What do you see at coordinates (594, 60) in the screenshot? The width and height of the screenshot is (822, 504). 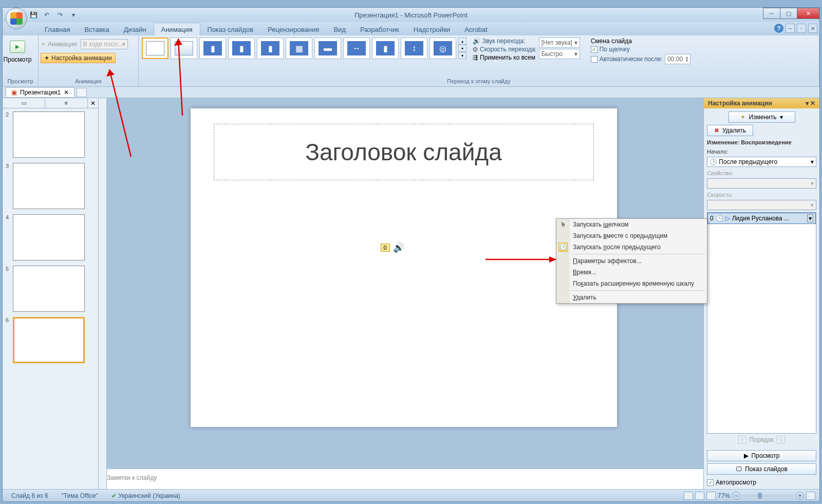 I see `auto-after-checkbox` at bounding box center [594, 60].